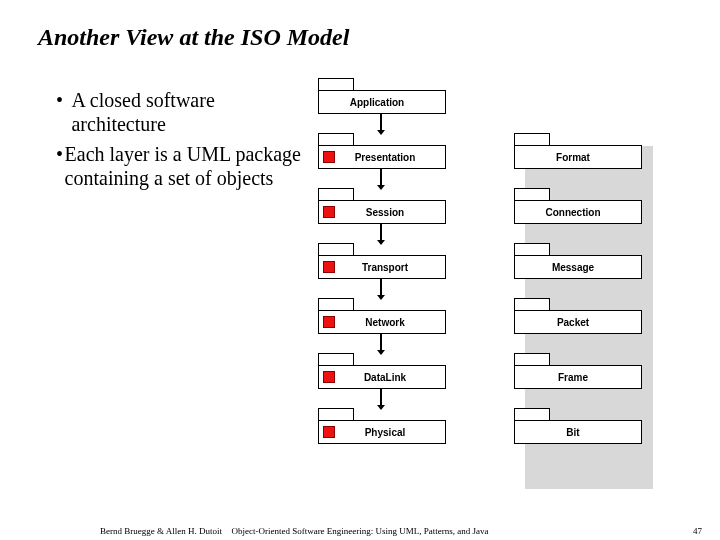 The width and height of the screenshot is (720, 540). I want to click on package-body: Message, so click(578, 267).